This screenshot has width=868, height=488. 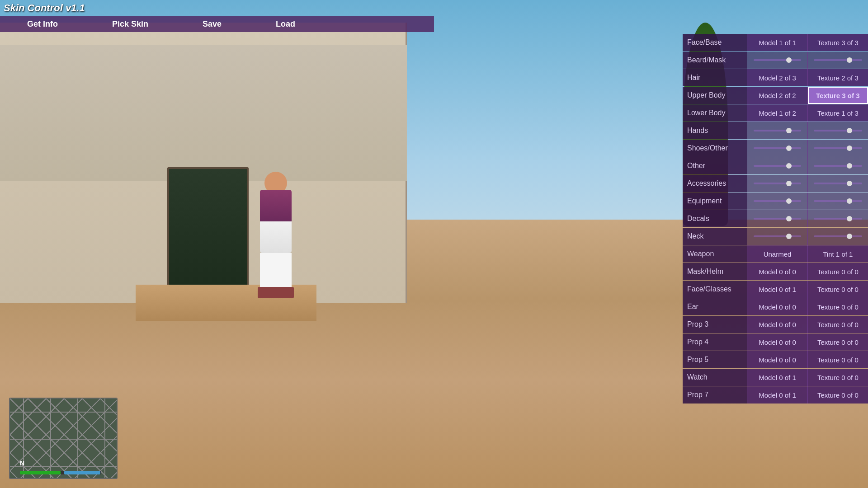 I want to click on skin-texture-13: Texture 0 of 0, so click(x=838, y=272).